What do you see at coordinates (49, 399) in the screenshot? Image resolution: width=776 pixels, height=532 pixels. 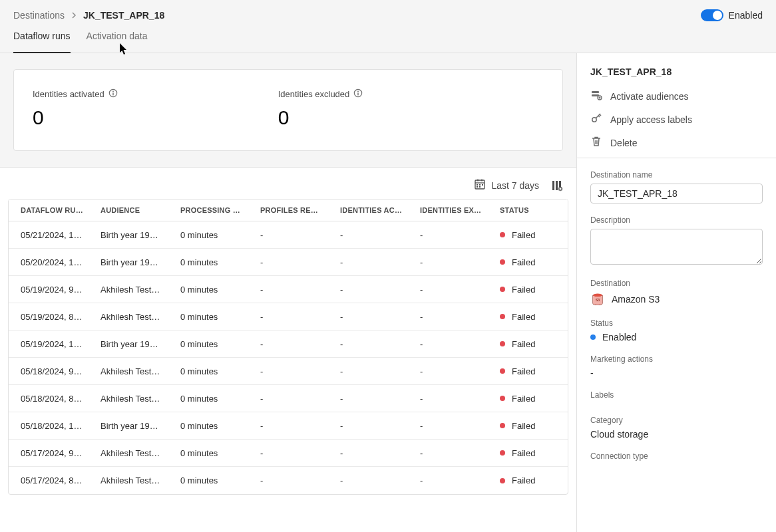 I see `cell-dataflow-run: 05/18/2024, 8…` at bounding box center [49, 399].